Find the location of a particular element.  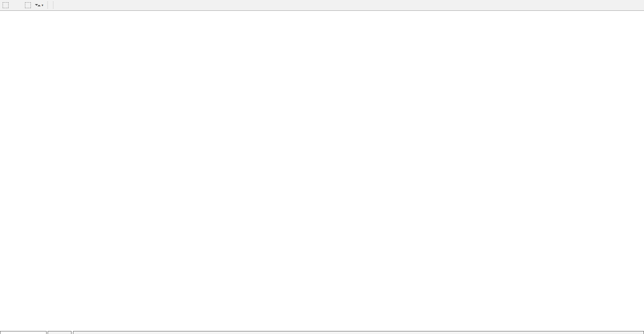

toolbar: ▾ is located at coordinates (322, 5).